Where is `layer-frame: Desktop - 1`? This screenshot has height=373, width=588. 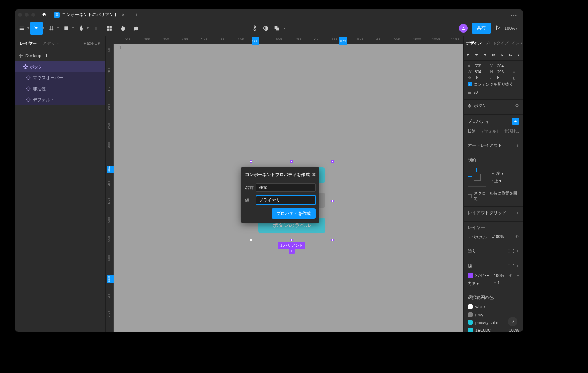 layer-frame: Desktop - 1 is located at coordinates (60, 56).